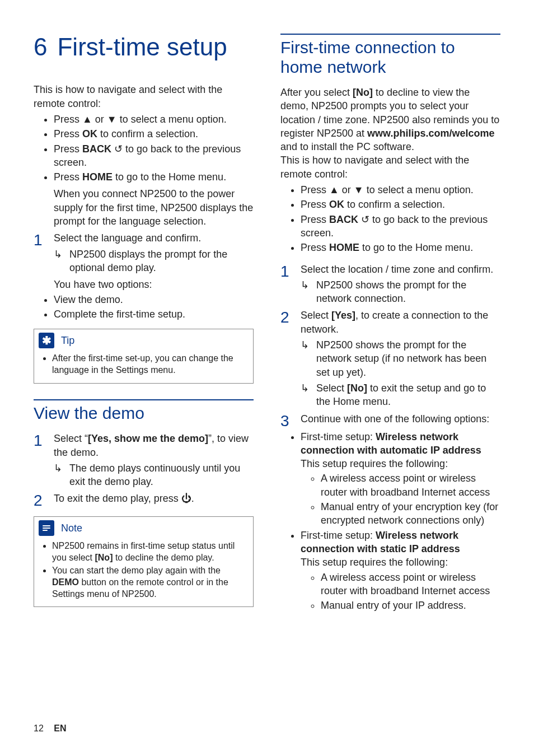 This screenshot has height=756, width=534. I want to click on tip-header: ✱ Tip, so click(143, 340).